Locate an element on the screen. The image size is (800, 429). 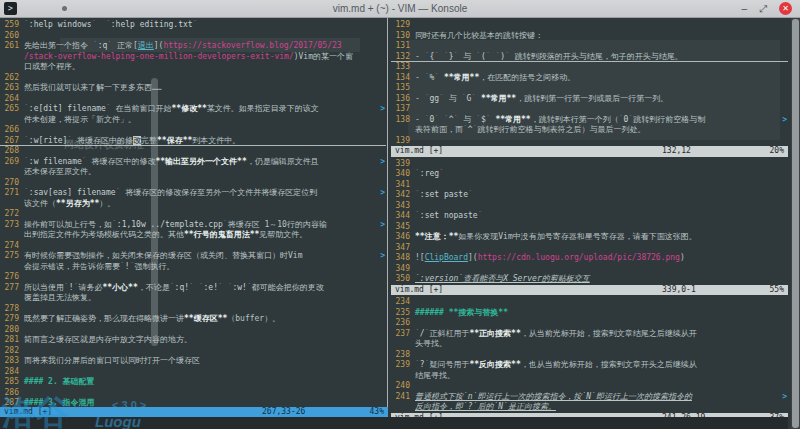
line-number: 240 is located at coordinates (400, 386).